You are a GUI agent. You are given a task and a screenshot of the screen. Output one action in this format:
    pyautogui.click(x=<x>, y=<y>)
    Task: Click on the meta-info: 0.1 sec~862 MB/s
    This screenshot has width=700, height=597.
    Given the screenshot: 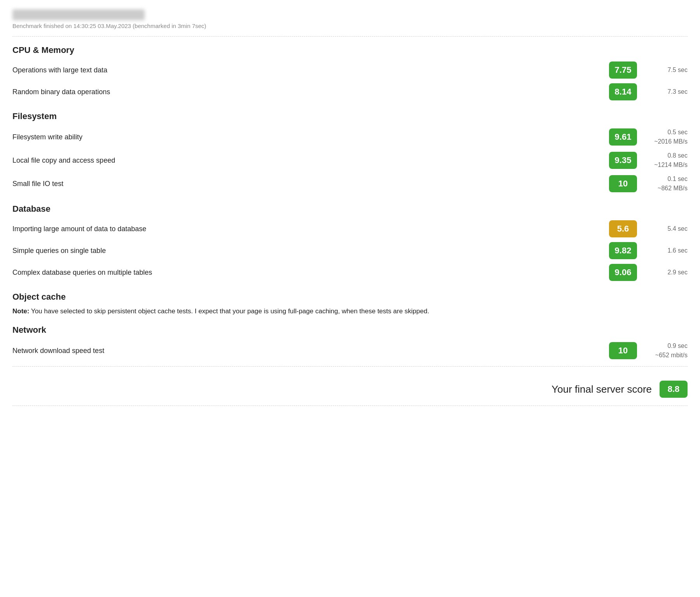 What is the action you would take?
    pyautogui.click(x=662, y=184)
    